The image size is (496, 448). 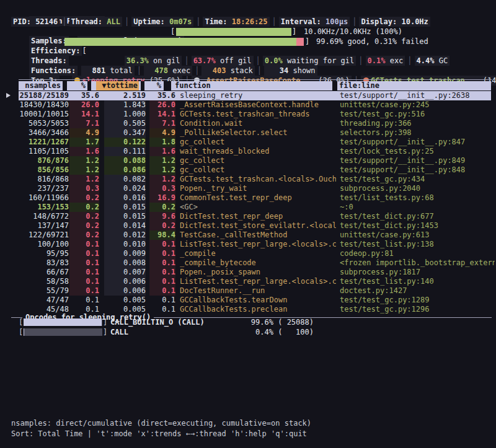 What do you see at coordinates (417, 217) in the screenshot?
I see `cell-file: test/test_dict.py:677` at bounding box center [417, 217].